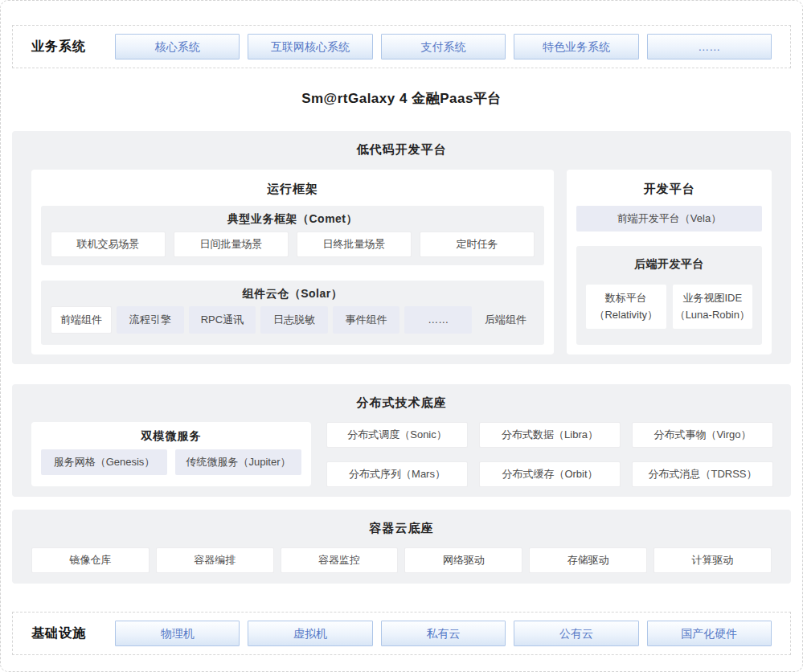 The image size is (803, 672). Describe the element at coordinates (477, 244) in the screenshot. I see `scheduled-task-chip: 定时任务` at that location.